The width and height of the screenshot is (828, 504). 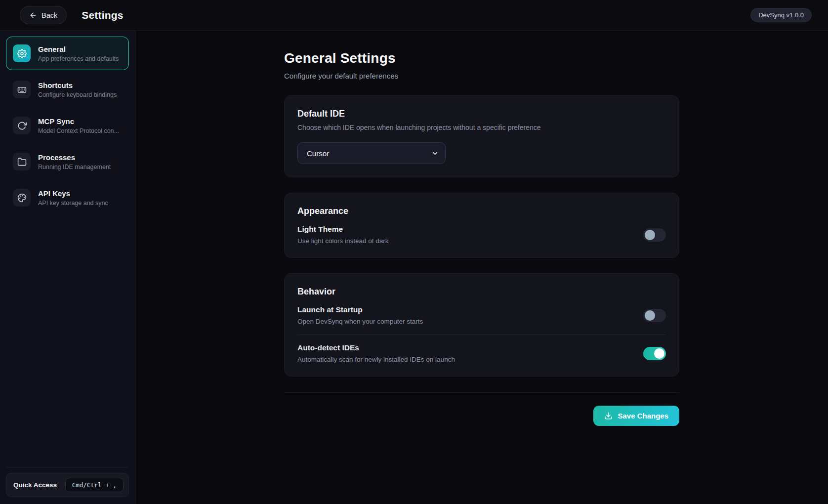 I want to click on default-ide-selected-value: Cursor, so click(x=318, y=153).